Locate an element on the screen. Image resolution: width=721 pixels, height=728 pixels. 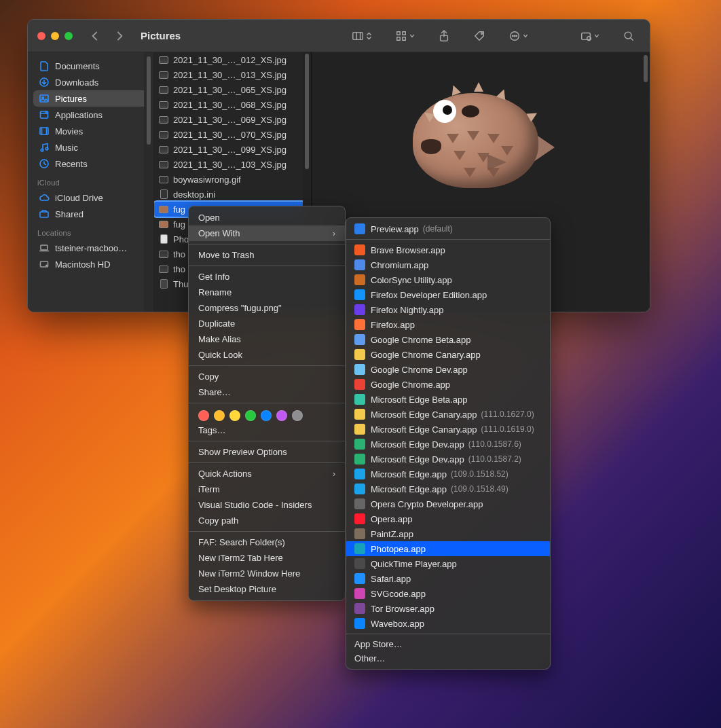
sidebar-item-macintosh-hd: Macintosh HD is located at coordinates (91, 264).